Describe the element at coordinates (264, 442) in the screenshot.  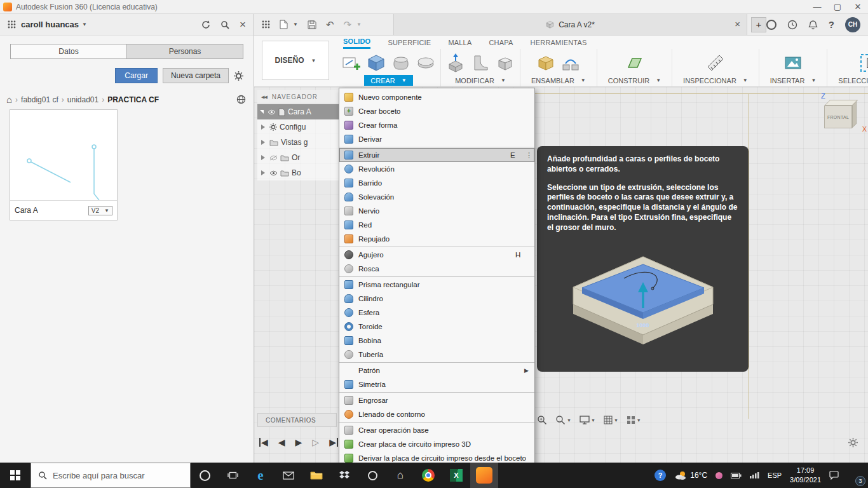
I see `go-to-start-icon: ◀` at that location.